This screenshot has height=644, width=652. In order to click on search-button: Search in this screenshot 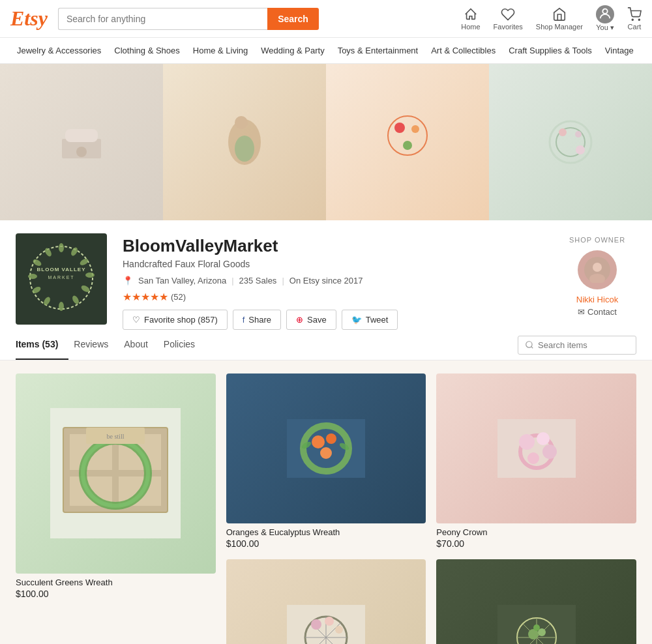, I will do `click(293, 19)`.